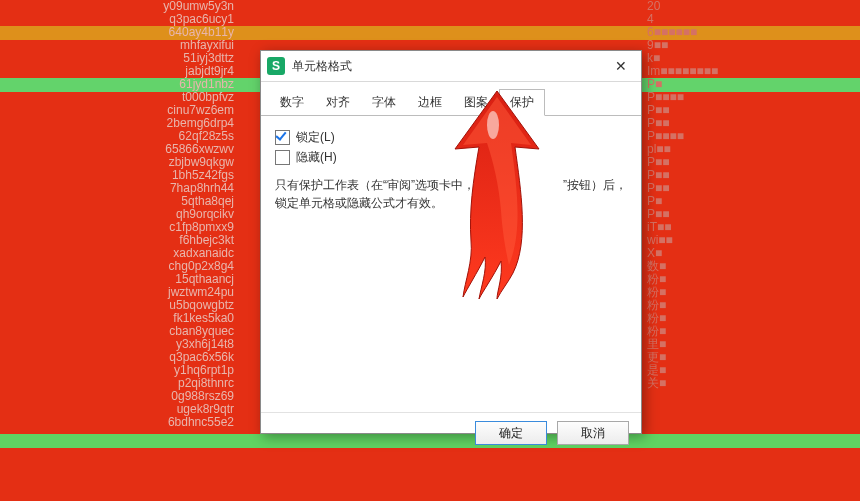 The height and width of the screenshot is (501, 860). I want to click on sheet-cell: chg0p2x8g4, so click(120, 266).